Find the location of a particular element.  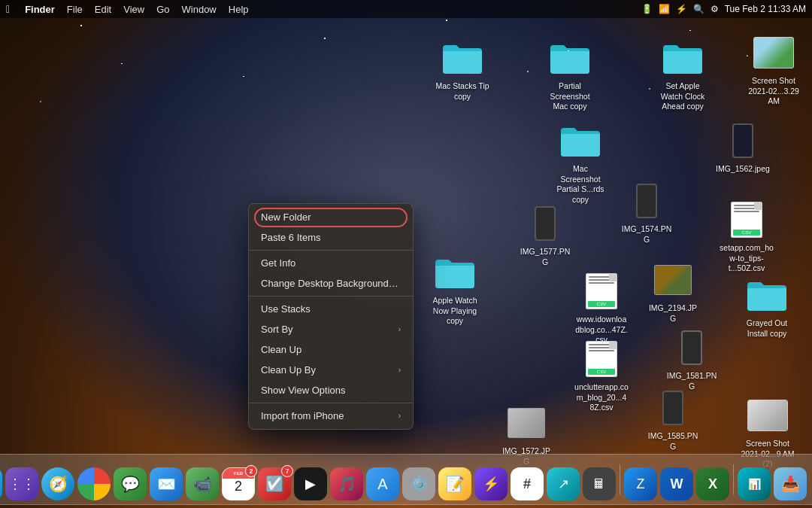

dock-appletv: ▶ is located at coordinates (311, 484).